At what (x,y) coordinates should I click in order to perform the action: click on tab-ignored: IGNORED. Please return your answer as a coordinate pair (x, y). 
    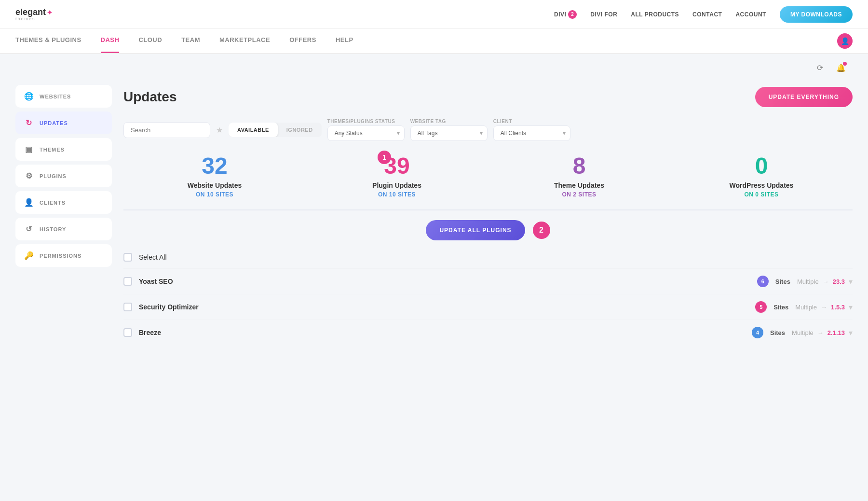
    Looking at the image, I should click on (300, 130).